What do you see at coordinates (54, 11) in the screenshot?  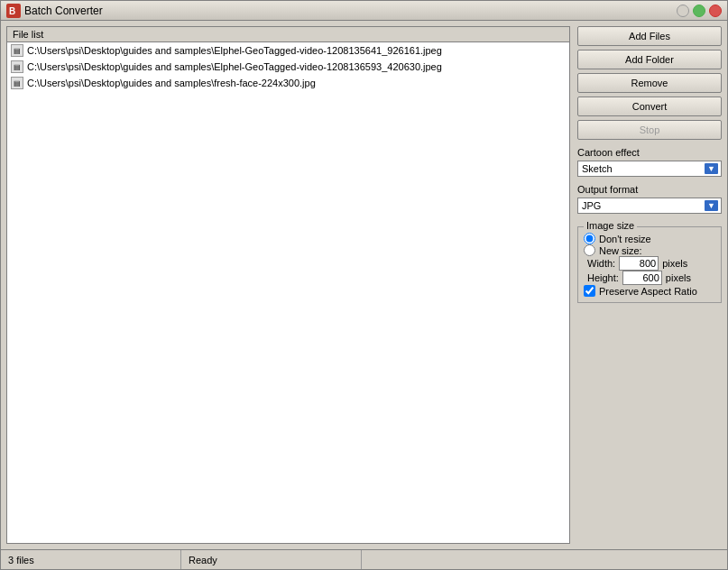 I see `title-bar-left: B Batch Converter` at bounding box center [54, 11].